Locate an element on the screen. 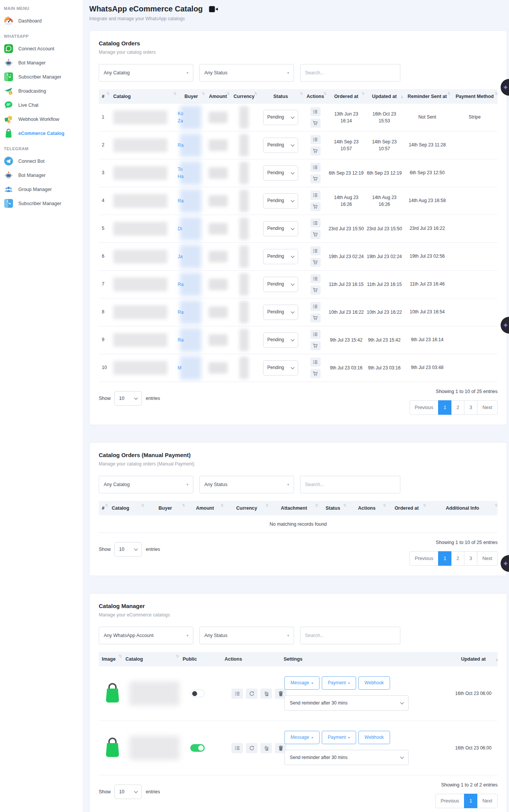 The height and width of the screenshot is (812, 509). orders-page-next: Next is located at coordinates (487, 408).